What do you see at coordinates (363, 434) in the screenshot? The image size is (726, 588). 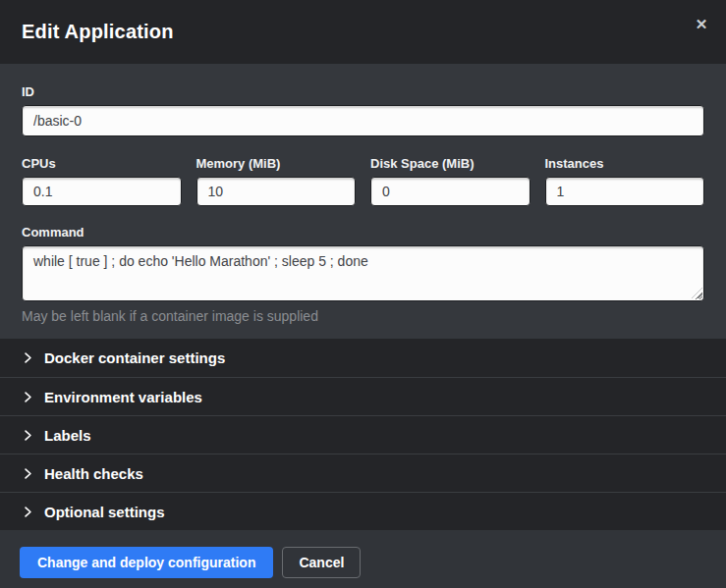 I see `accordion-labels: Labels` at bounding box center [363, 434].